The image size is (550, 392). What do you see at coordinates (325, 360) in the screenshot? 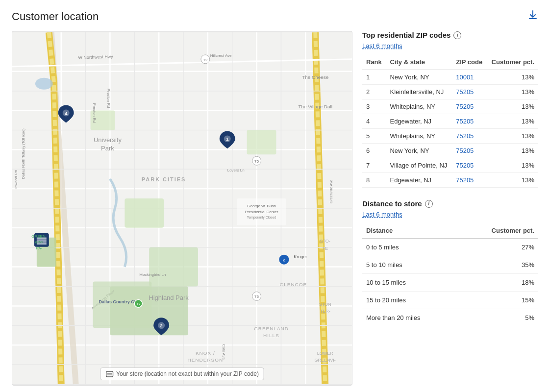
I see `svg-text: GREENVI-` at bounding box center [325, 360].